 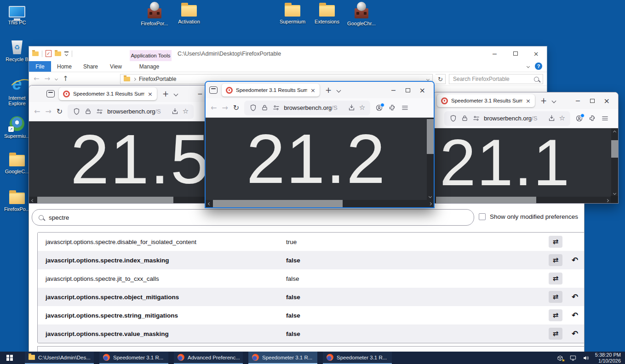 I want to click on properties-icon: ✓, so click(x=49, y=53).